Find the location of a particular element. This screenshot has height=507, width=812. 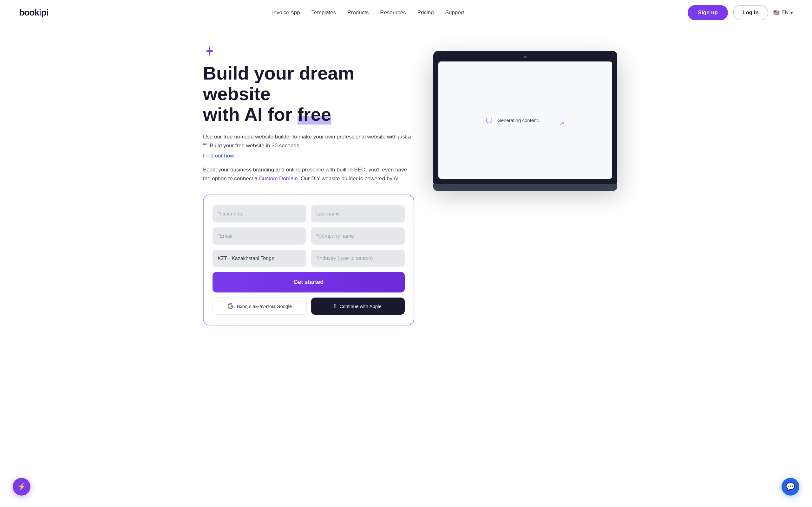

signup-form-card: KZT - Kazakhstani Tenge Get started Вход… is located at coordinates (309, 260).